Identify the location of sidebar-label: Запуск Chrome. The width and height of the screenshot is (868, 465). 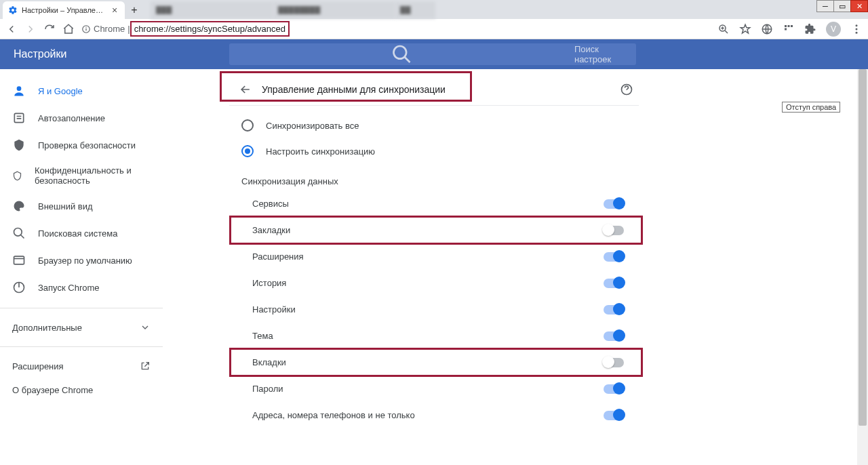
(69, 287).